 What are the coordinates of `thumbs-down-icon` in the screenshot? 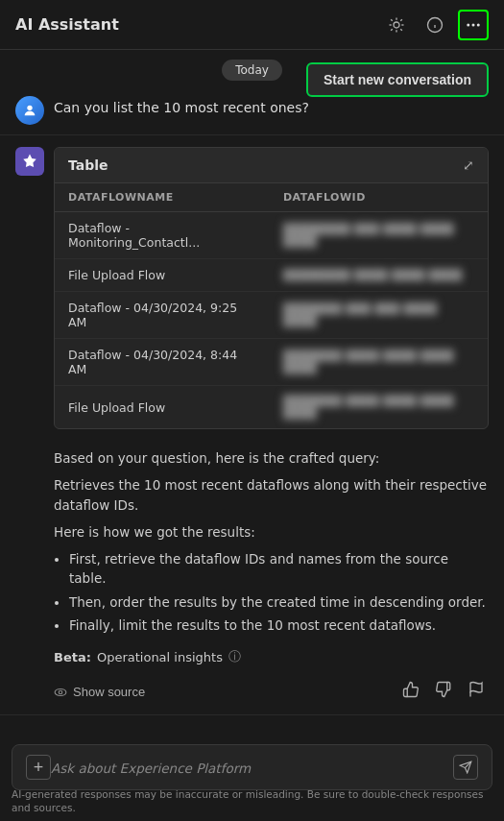 It's located at (444, 689).